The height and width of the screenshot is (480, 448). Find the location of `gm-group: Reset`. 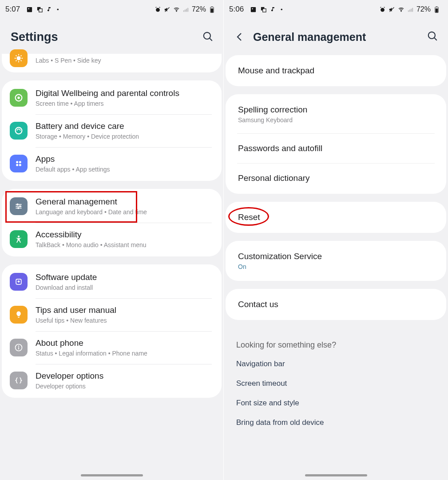

gm-group: Reset is located at coordinates (336, 217).